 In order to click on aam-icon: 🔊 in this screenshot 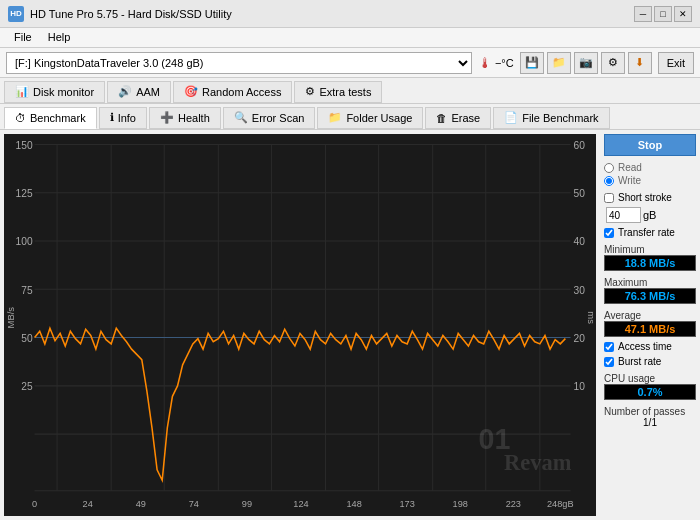, I will do `click(125, 92)`.